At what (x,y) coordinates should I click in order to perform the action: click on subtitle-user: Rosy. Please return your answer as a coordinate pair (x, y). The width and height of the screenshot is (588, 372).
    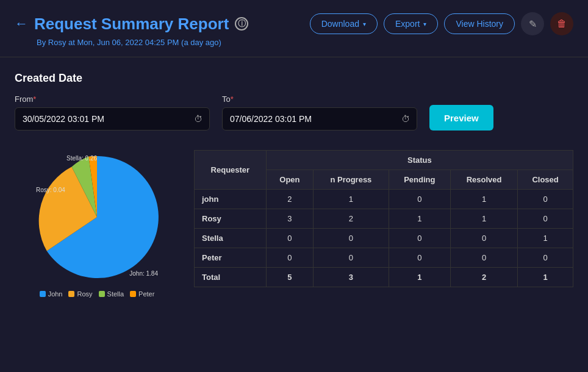
    Looking at the image, I should click on (57, 43).